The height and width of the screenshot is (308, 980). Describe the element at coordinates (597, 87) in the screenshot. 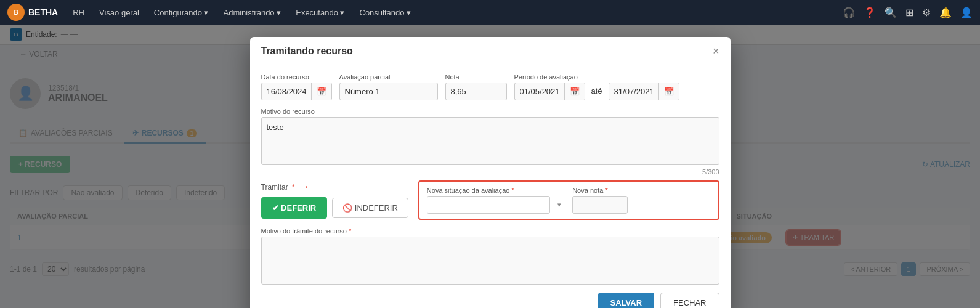

I see `periodo-group: Período de avaliação 📅 até 📅` at that location.